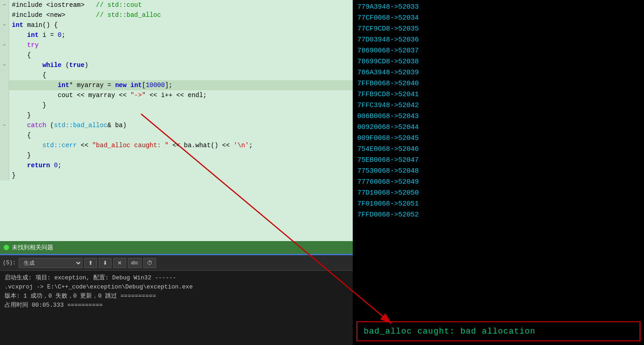 This screenshot has height=345, width=644. Describe the element at coordinates (177, 45) in the screenshot. I see `code-line: − try` at that location.